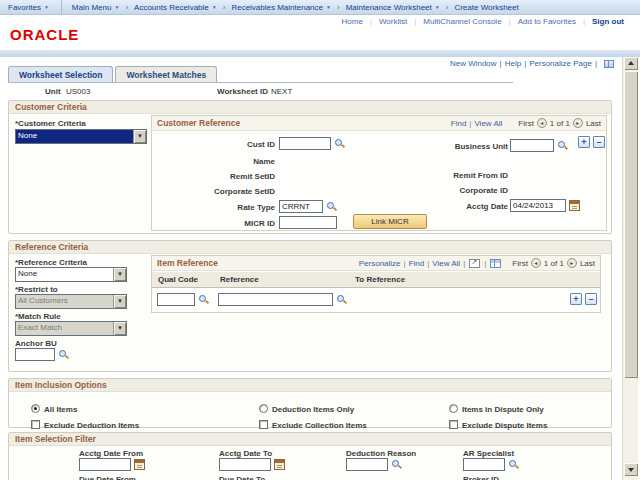  What do you see at coordinates (308, 222) in the screenshot?
I see `micr-id-input` at bounding box center [308, 222].